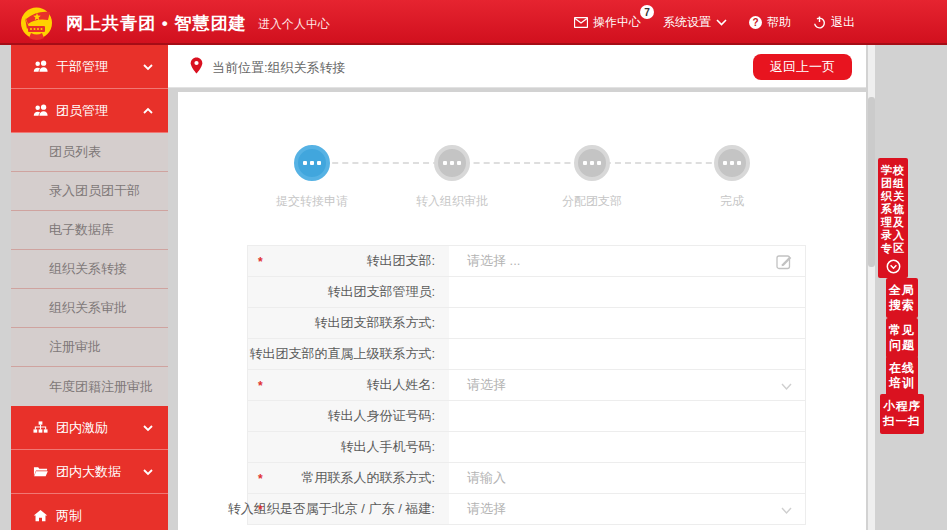 The height and width of the screenshot is (530, 947). Describe the element at coordinates (90, 472) in the screenshot. I see `sidebar-item-big-data: 团内大数据` at that location.